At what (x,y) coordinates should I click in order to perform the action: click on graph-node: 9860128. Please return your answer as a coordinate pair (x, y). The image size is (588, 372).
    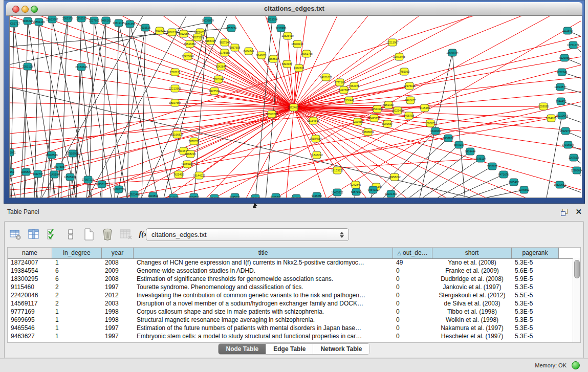
    Looking at the image, I should click on (172, 32).